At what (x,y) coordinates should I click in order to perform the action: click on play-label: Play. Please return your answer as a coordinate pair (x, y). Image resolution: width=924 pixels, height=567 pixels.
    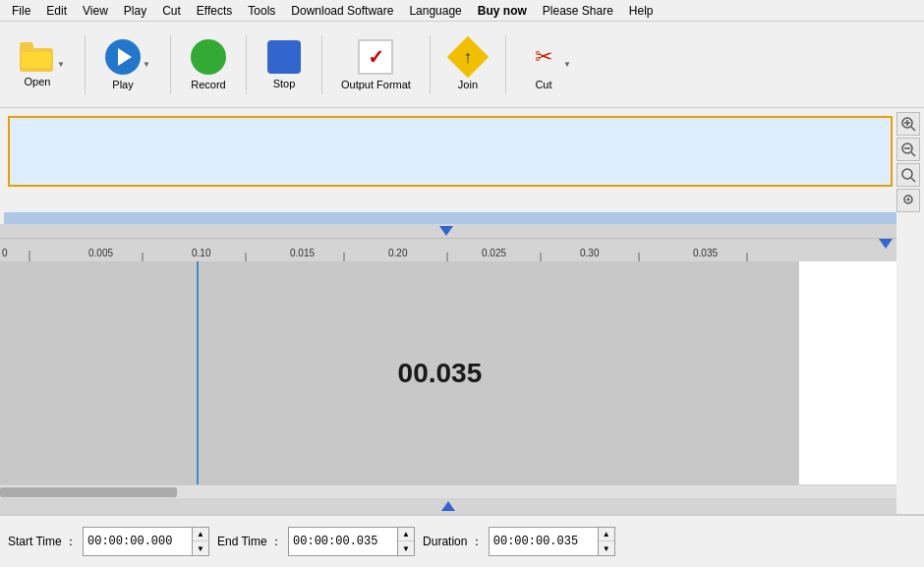
    Looking at the image, I should click on (122, 85).